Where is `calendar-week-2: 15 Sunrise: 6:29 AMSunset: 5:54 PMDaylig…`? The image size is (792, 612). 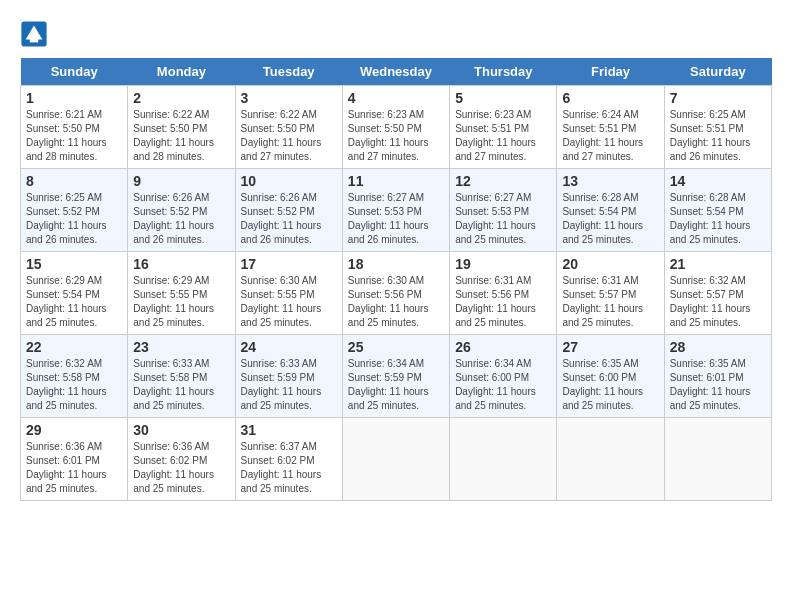 calendar-week-2: 15 Sunrise: 6:29 AMSunset: 5:54 PMDaylig… is located at coordinates (396, 294).